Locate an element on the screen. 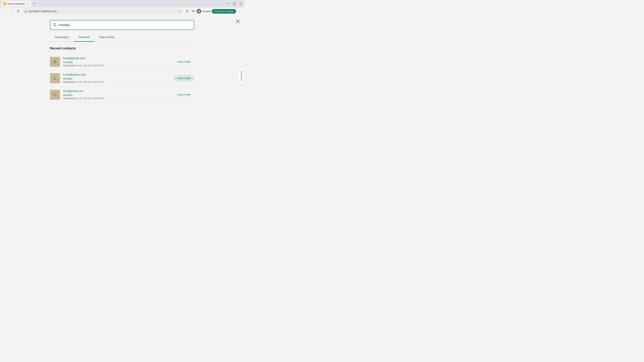 This screenshot has width=644, height=362. view-profile-button-girl: View Profile is located at coordinates (184, 94).